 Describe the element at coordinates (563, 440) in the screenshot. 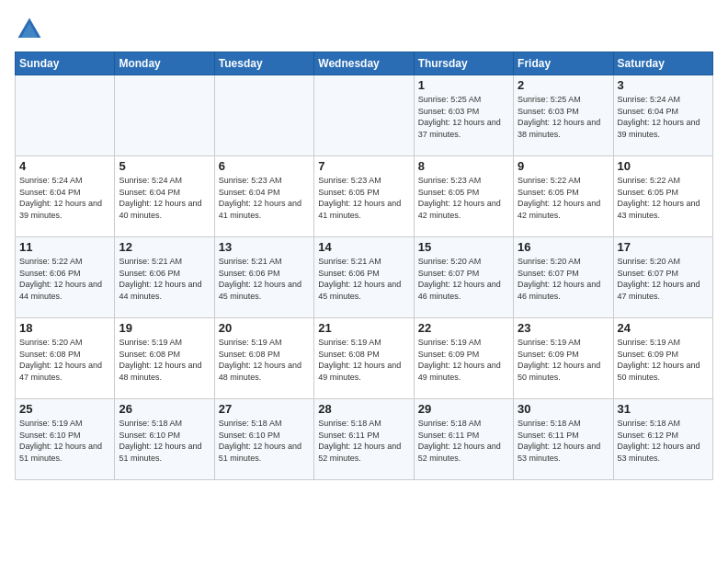

I see `calendar-day-cell: 30Sunrise: 5:18 AM Sunset: 6:11 PM Dayli…` at that location.